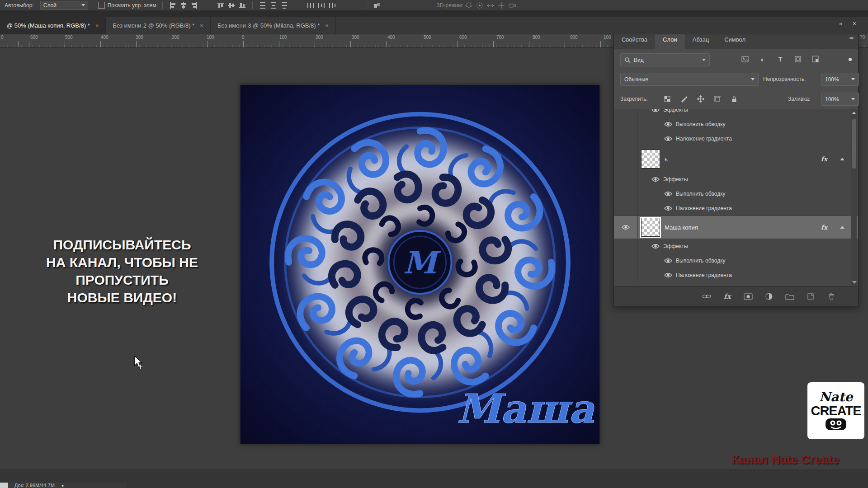  I want to click on filter-toggle-dot, so click(850, 60).